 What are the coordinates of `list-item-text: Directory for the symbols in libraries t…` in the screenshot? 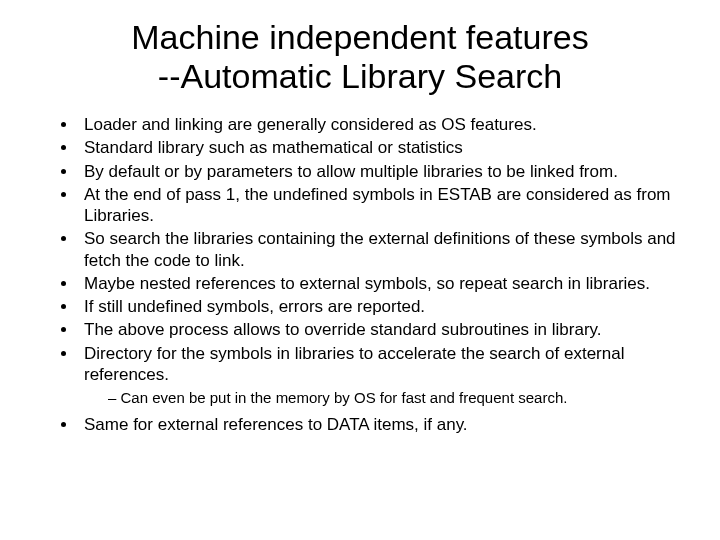 It's located at (354, 364).